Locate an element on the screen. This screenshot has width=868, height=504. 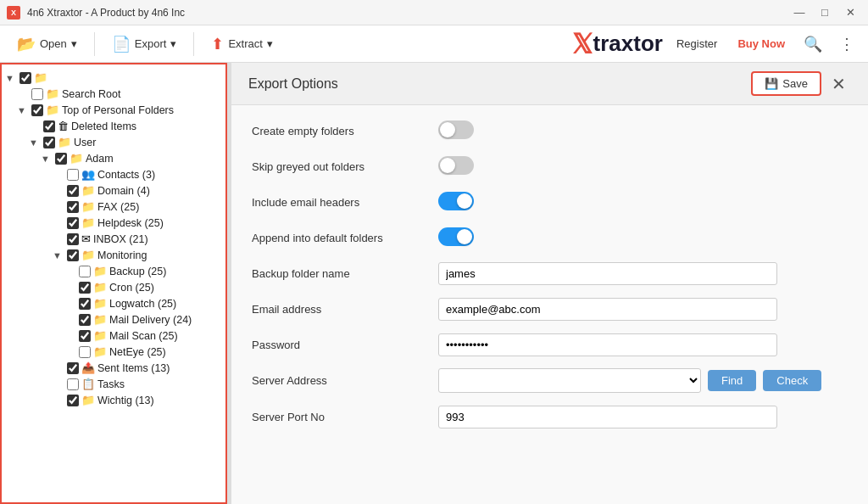
tree-item-monitoring: ▼ 📁 Monitoring is located at coordinates (114, 255).